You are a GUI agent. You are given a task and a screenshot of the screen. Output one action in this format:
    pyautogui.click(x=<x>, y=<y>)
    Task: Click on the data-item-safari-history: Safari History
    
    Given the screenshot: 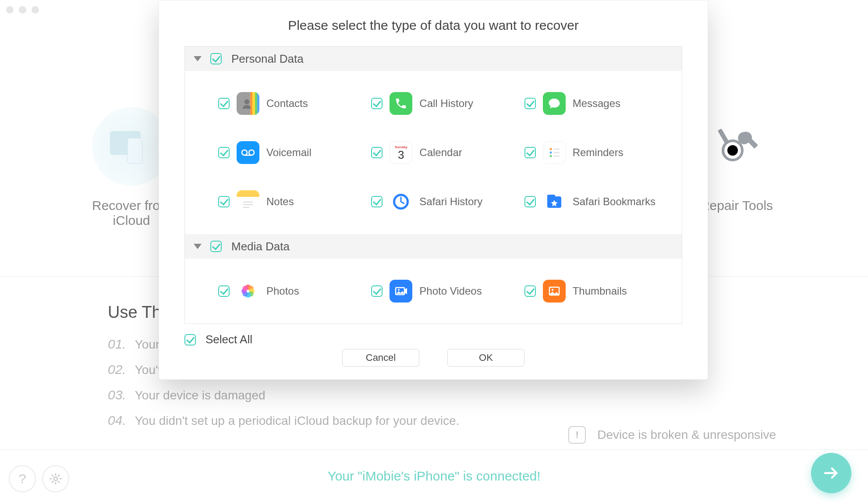 What is the action you would take?
    pyautogui.click(x=445, y=202)
    